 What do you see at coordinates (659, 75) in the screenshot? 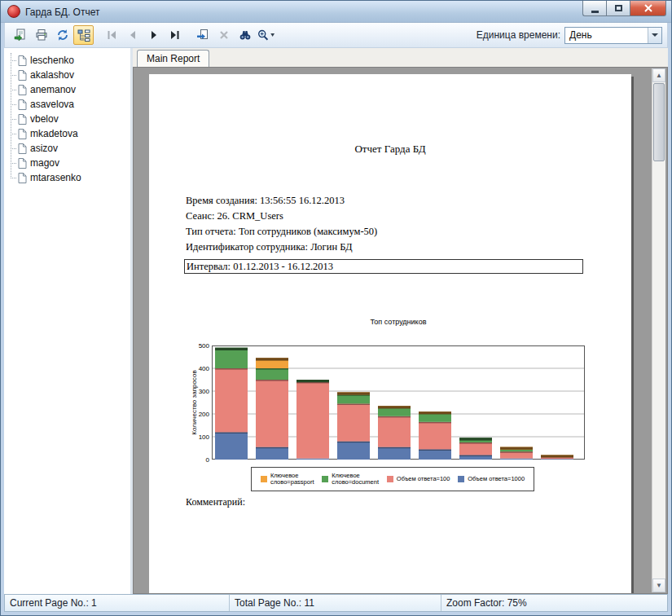
I see `scroll-up-icon: ▲` at bounding box center [659, 75].